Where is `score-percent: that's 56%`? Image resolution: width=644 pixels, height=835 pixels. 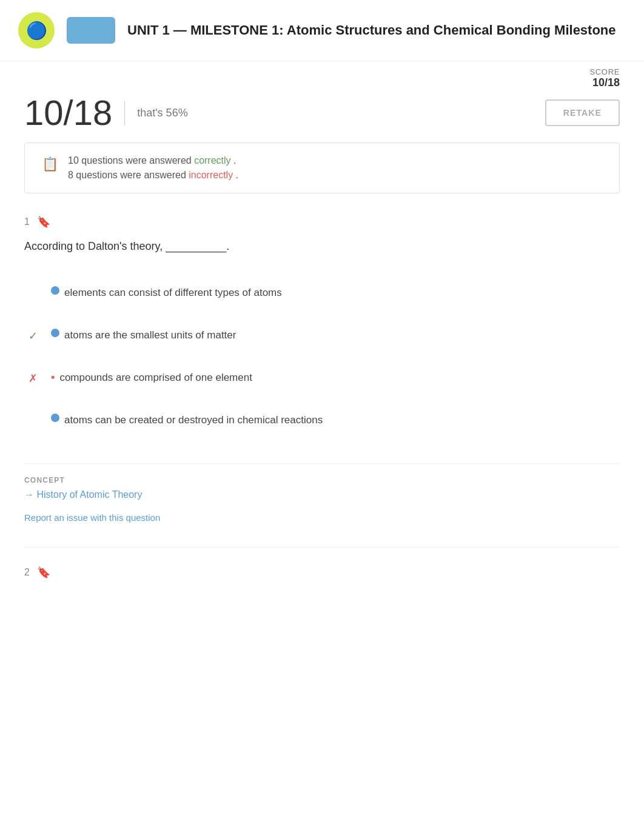 score-percent: that's 56% is located at coordinates (163, 113).